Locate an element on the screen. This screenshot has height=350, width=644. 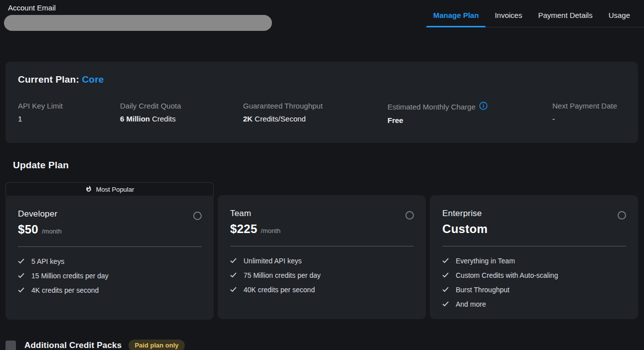
feature-item: 40K credits per second is located at coordinates (322, 290).